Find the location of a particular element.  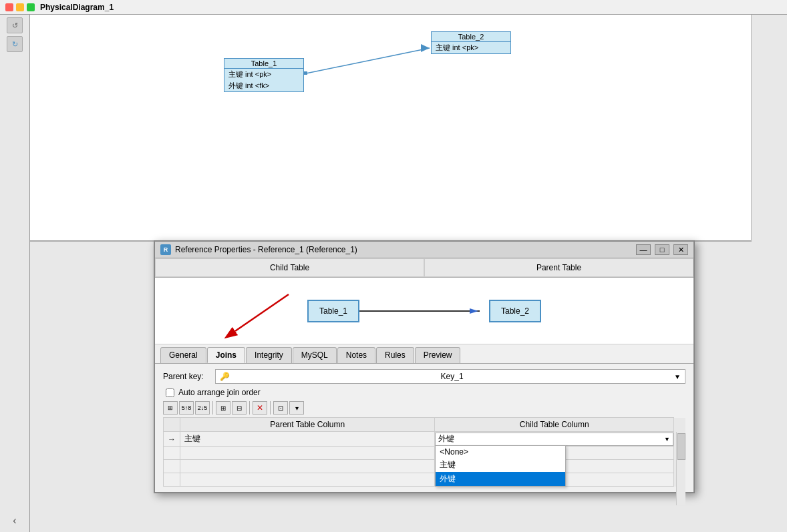

tabs-bar: General Joins Integrity MySQL Notes Rule… is located at coordinates (424, 354).